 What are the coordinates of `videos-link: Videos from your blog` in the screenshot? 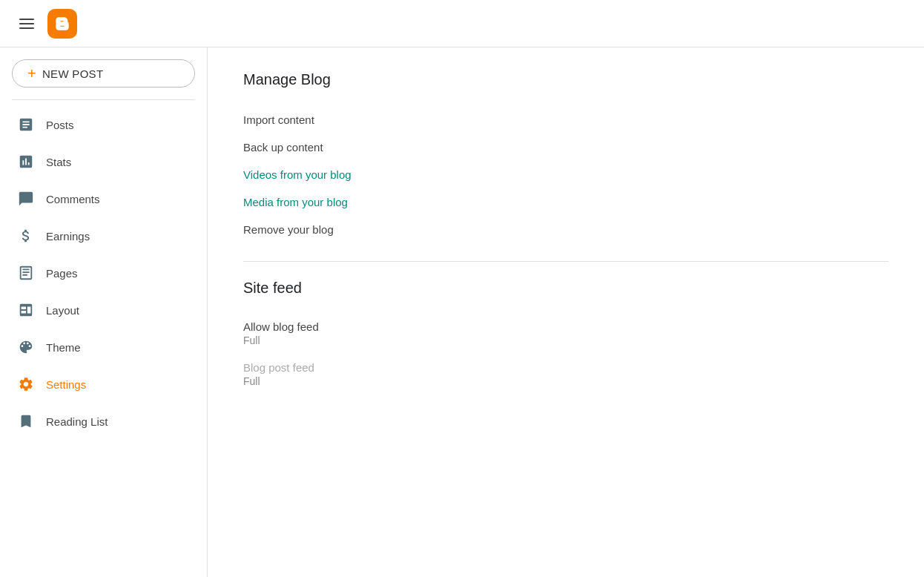 It's located at (566, 175).